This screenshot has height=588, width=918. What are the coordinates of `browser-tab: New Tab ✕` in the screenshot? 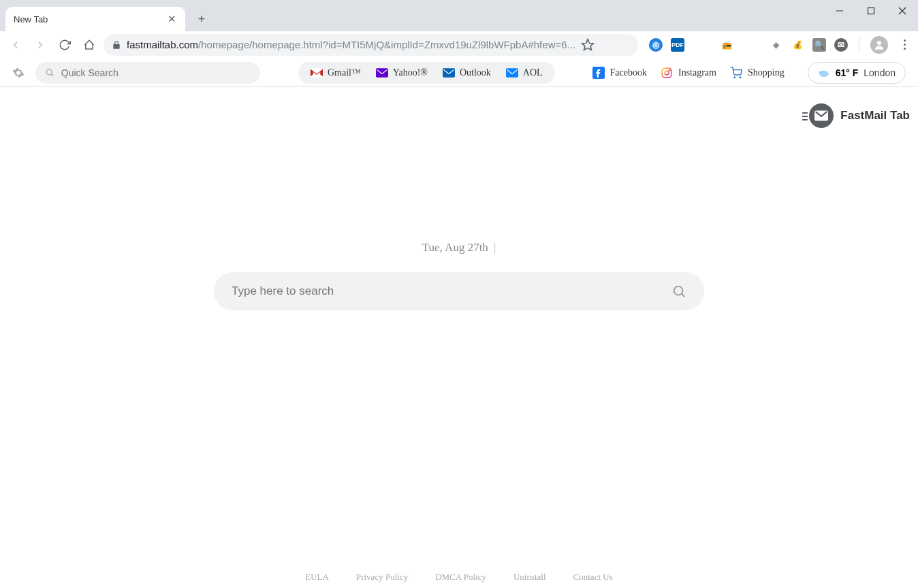 It's located at (95, 19).